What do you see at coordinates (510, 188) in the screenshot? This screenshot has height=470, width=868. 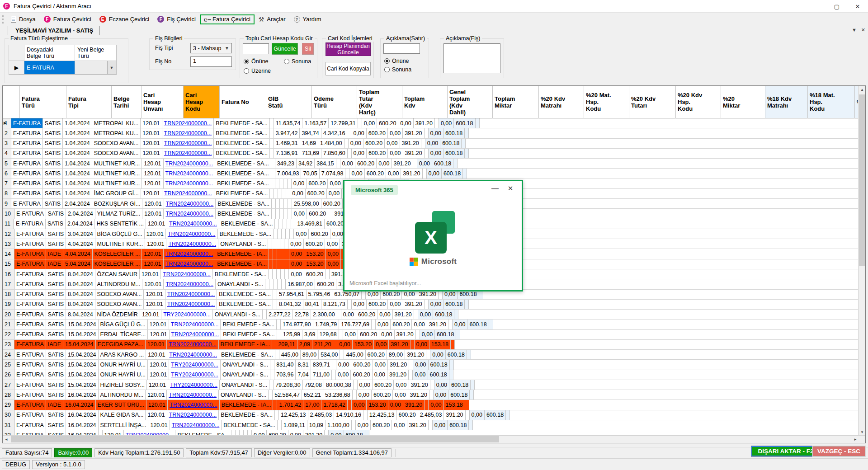 I see `dialog-close-icon: ✕` at bounding box center [510, 188].